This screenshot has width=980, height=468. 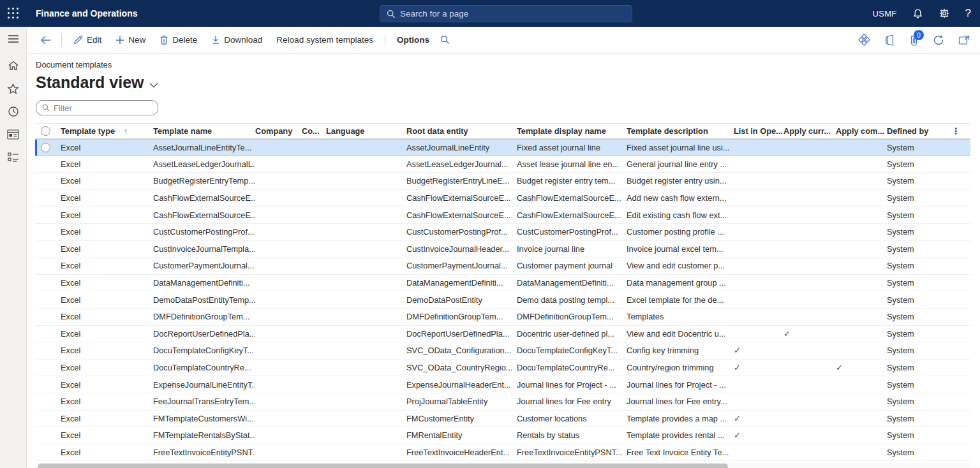 What do you see at coordinates (956, 131) in the screenshot?
I see `grid-options-icon: ⋮` at bounding box center [956, 131].